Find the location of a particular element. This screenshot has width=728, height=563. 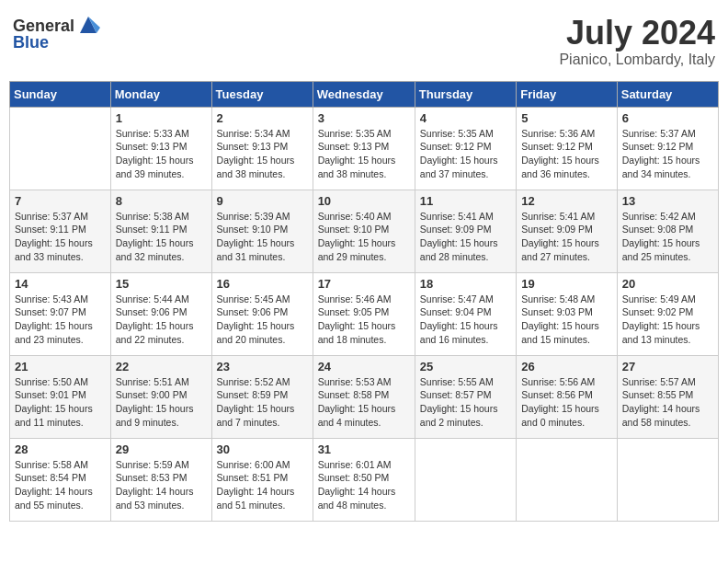

day-number: 1 is located at coordinates (162, 118).